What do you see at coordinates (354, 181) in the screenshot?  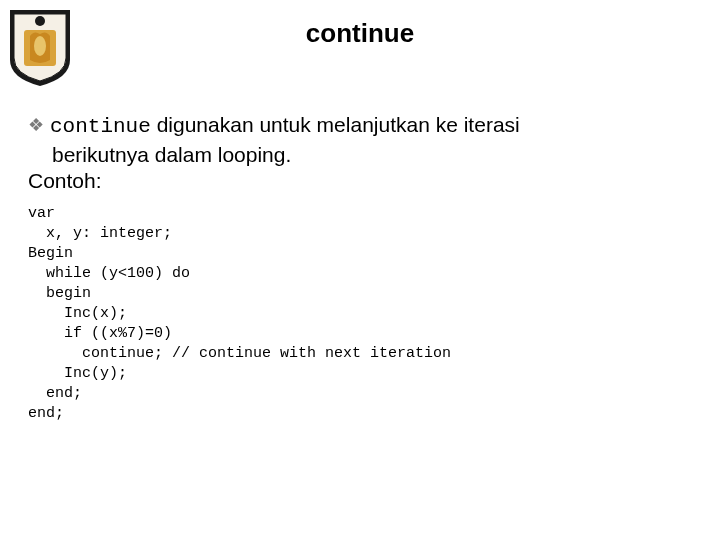 I see `bullet-text-3: Contoh:` at bounding box center [354, 181].